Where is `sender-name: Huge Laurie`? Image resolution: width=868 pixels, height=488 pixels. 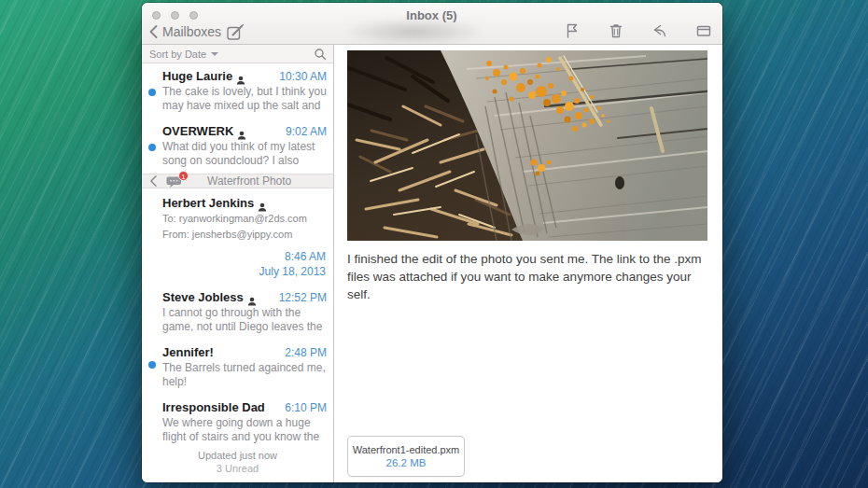 sender-name: Huge Laurie is located at coordinates (198, 77).